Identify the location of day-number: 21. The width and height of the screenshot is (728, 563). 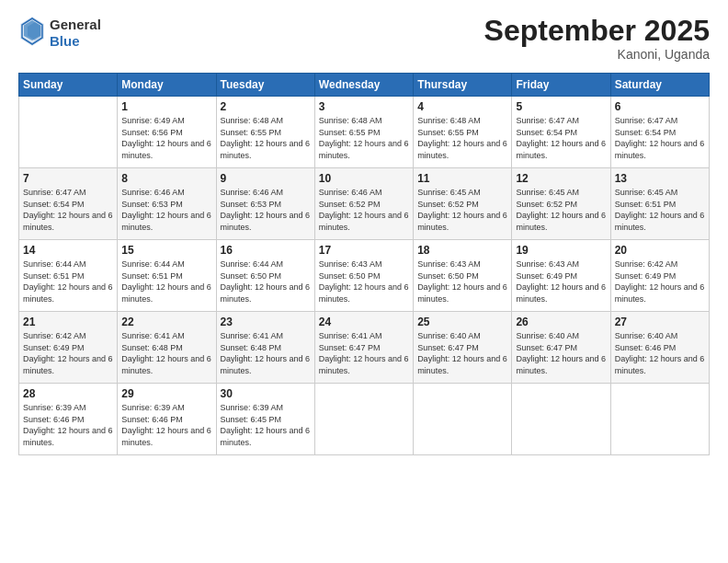
(68, 322).